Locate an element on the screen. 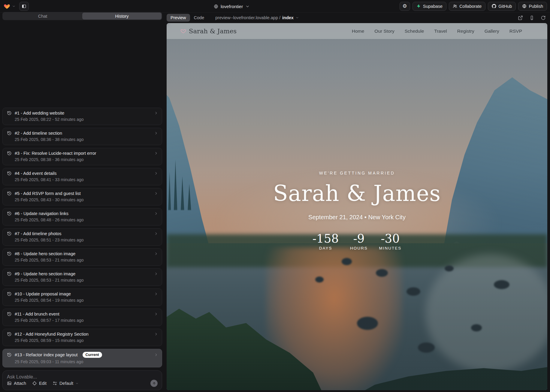  users-icon is located at coordinates (455, 6).